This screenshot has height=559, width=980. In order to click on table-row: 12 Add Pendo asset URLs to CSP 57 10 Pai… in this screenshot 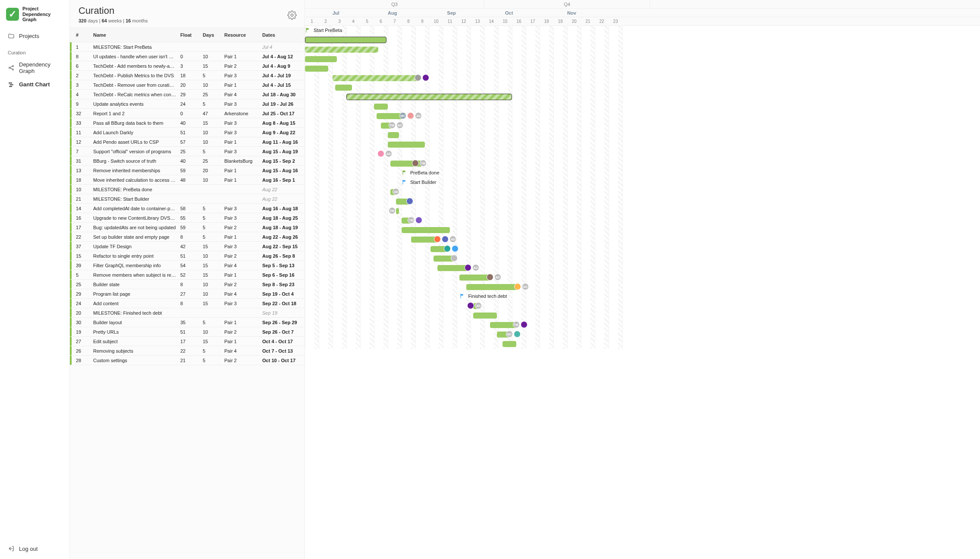, I will do `click(187, 142)`.